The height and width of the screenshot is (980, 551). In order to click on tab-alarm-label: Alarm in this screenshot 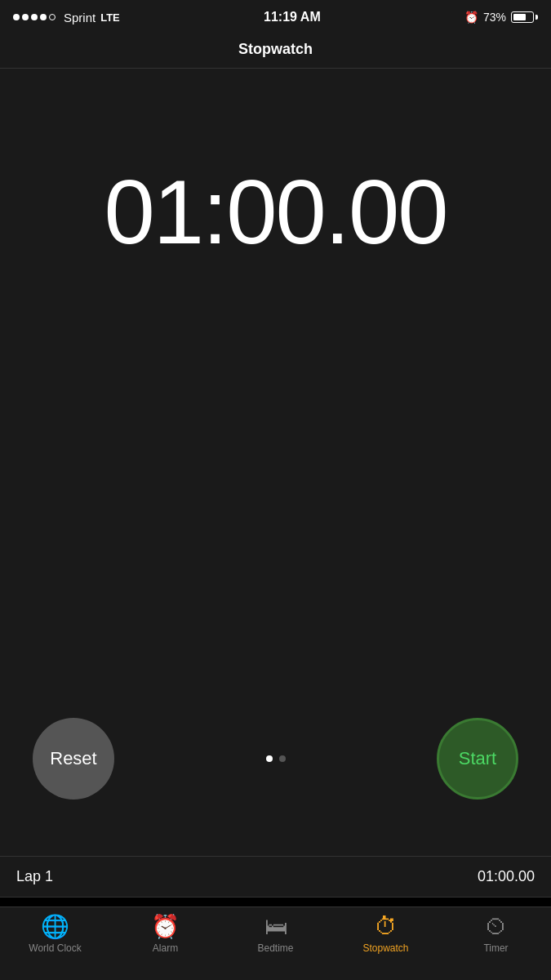, I will do `click(165, 948)`.